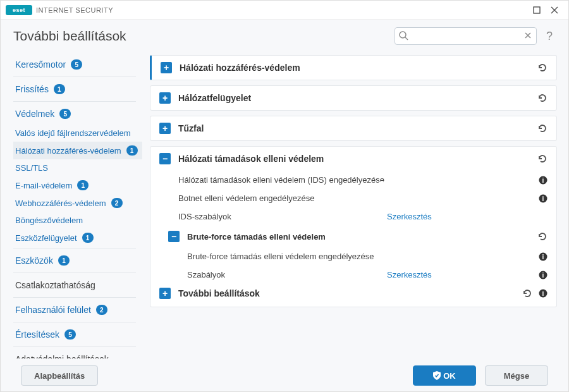 Image resolution: width=569 pixels, height=392 pixels. I want to click on sidebar-item-connectivity: Csatlakoztathatóság, so click(78, 285).